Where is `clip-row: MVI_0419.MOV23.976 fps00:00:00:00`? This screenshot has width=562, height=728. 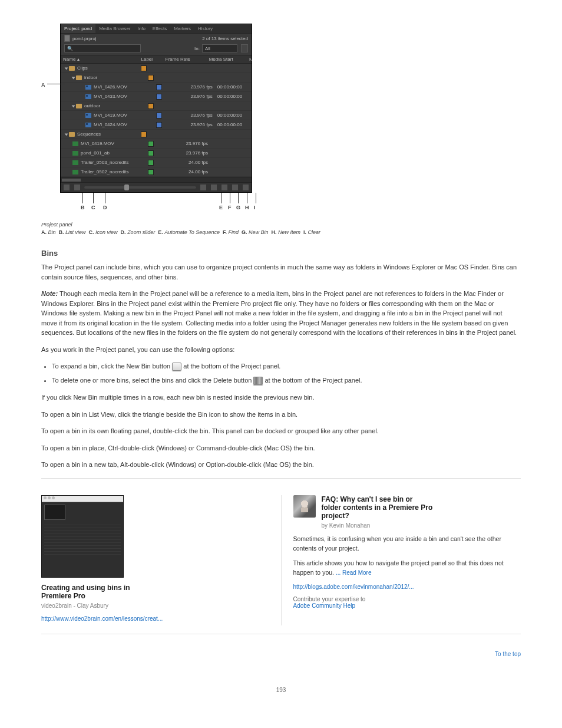 clip-row: MVI_0419.MOV23.976 fps00:00:00:00 is located at coordinates (156, 116).